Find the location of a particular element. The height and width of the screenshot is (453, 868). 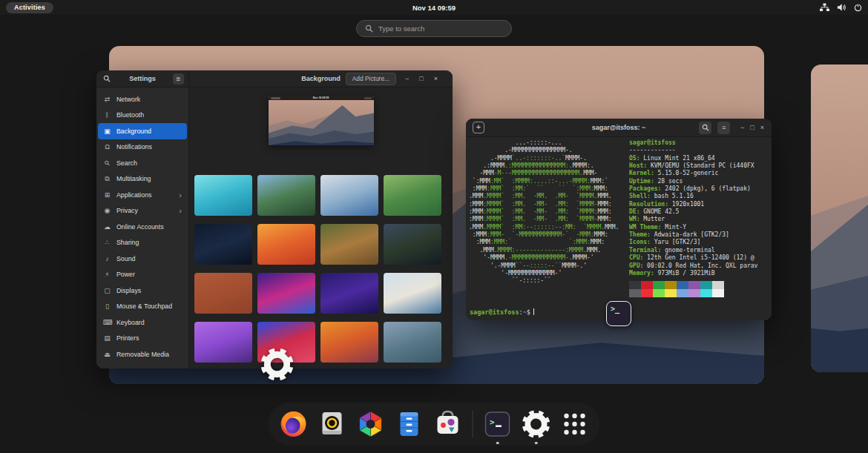

sidebar-item-displays: ▢Displays is located at coordinates (142, 291).